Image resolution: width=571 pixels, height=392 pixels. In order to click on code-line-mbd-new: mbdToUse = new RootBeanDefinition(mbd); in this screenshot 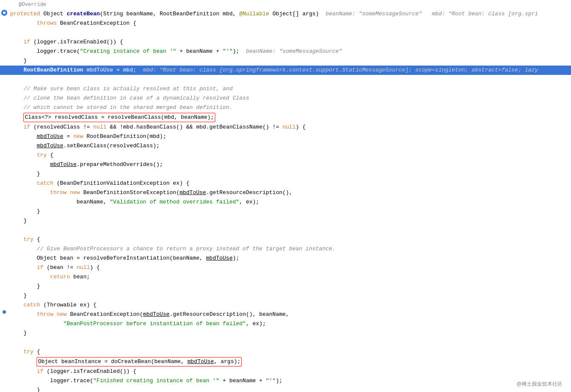, I will do `click(286, 137)`.